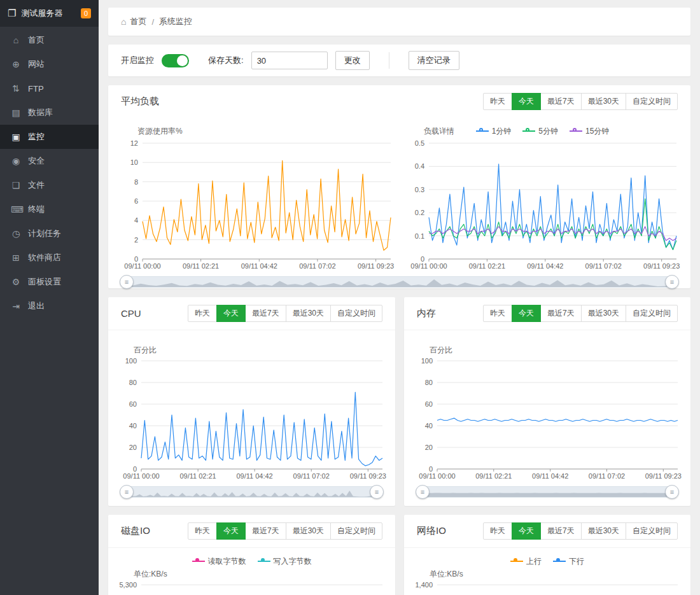 The width and height of the screenshot is (700, 595). Describe the element at coordinates (50, 234) in the screenshot. I see `sidebar-item-cron: ◷ 计划任务` at that location.